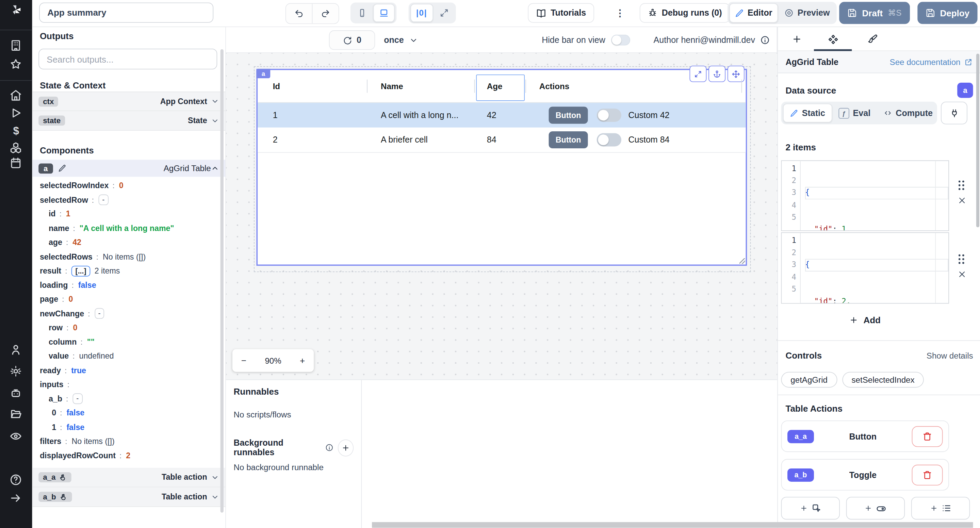  What do you see at coordinates (501, 115) in the screenshot?
I see `table-row-selected: 1 A cell with a long n... 42 Button Cust…` at bounding box center [501, 115].